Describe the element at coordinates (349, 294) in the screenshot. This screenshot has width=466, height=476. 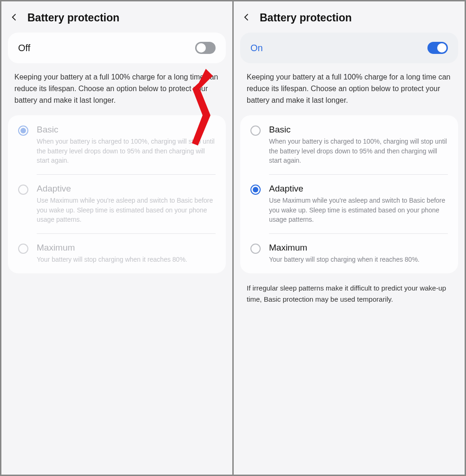
I see `footnote: If irregular sleep patterns make it diff…` at that location.